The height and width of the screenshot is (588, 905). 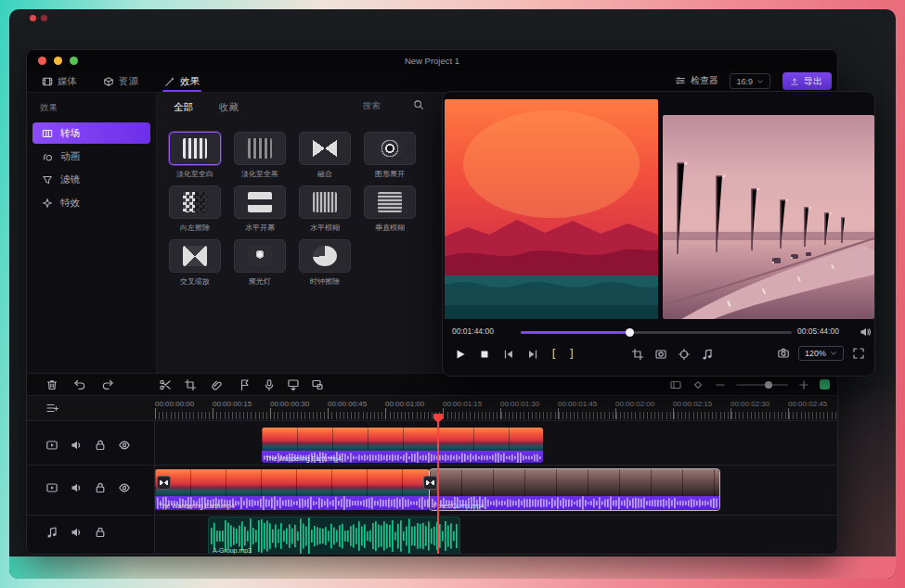 I want to click on volume-icon, so click(x=865, y=332).